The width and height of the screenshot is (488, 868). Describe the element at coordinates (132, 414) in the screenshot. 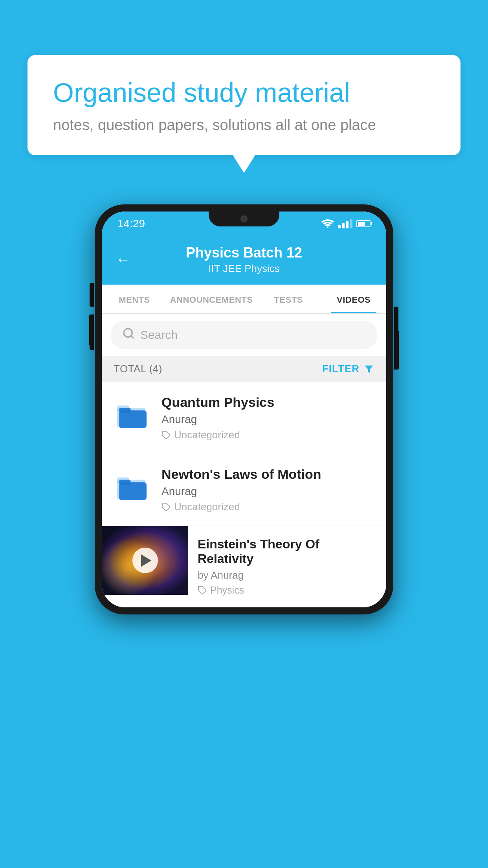

I see `folder-icon-quantum` at that location.